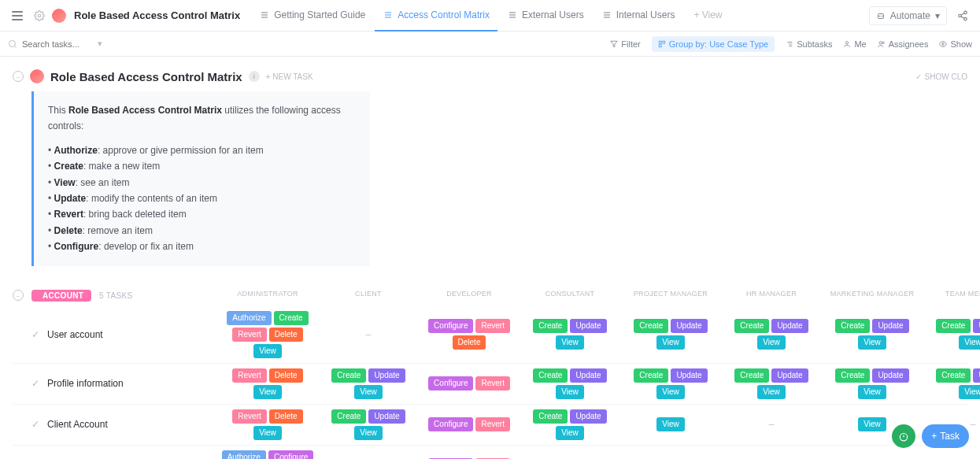  What do you see at coordinates (771, 298) in the screenshot?
I see `column-header: HR MANAGER` at bounding box center [771, 298].